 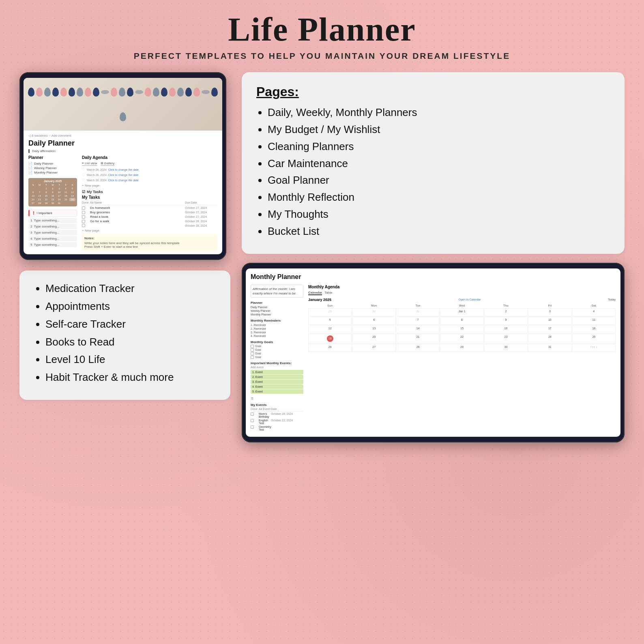 I want to click on pages-item-4: Car Maintenance, so click(x=439, y=164).